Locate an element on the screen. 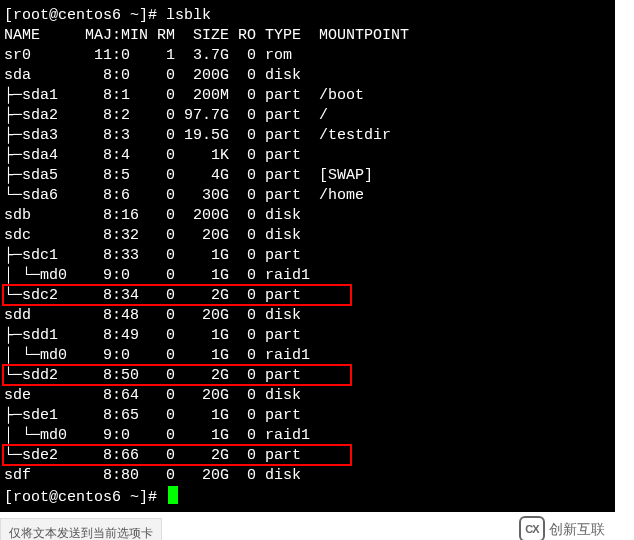  logo-mark-icon: CX is located at coordinates (532, 528).